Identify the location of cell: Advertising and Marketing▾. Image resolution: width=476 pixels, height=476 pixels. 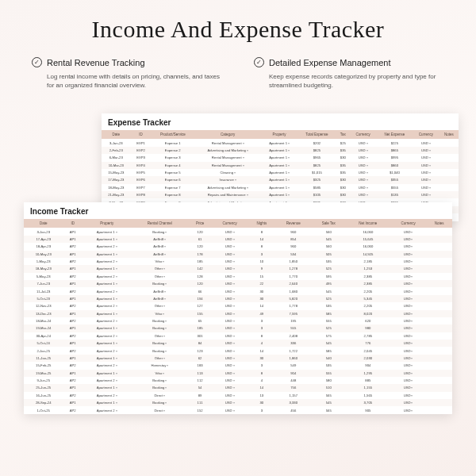
(228, 151).